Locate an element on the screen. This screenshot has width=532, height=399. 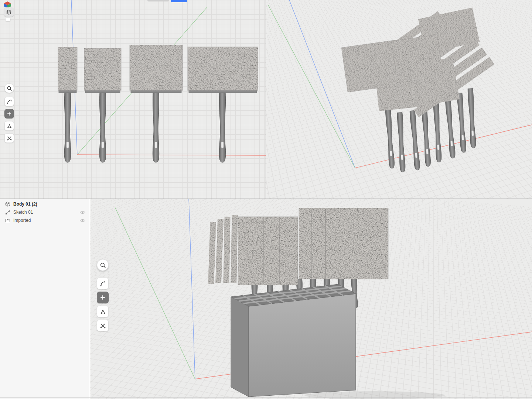
gray-partial-button is located at coordinates (158, 1).